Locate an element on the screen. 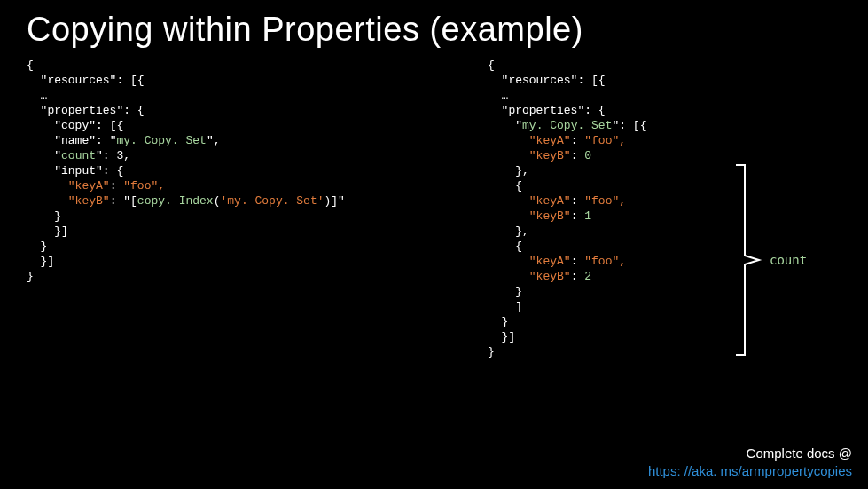  code-key: "input" is located at coordinates (78, 170).